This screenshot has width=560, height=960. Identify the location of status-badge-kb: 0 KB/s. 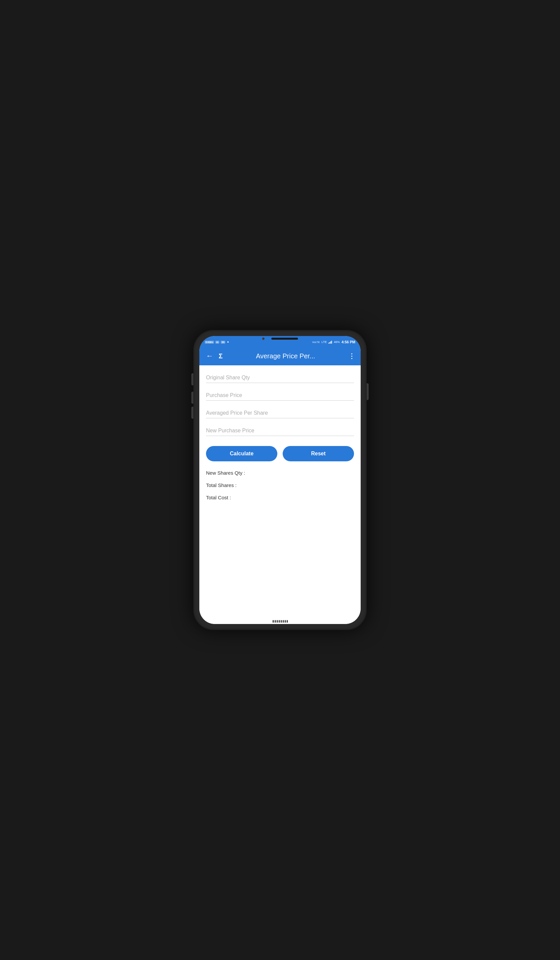
(210, 342).